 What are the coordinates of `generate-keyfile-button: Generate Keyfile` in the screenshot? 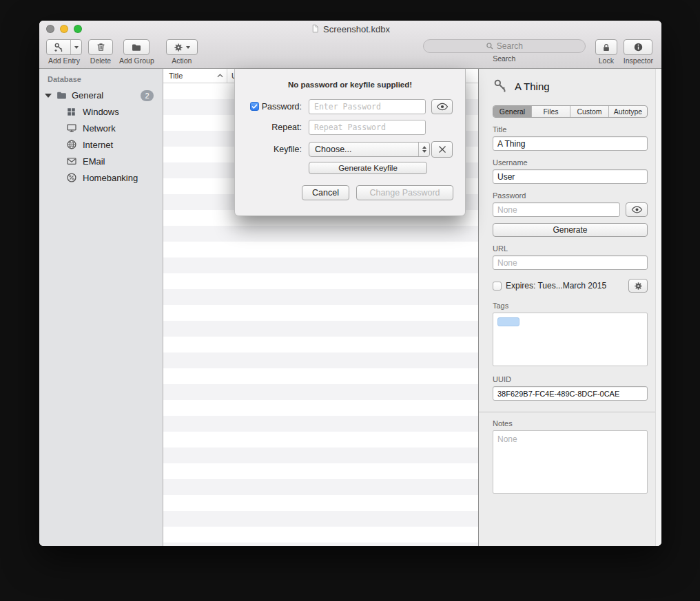 It's located at (368, 168).